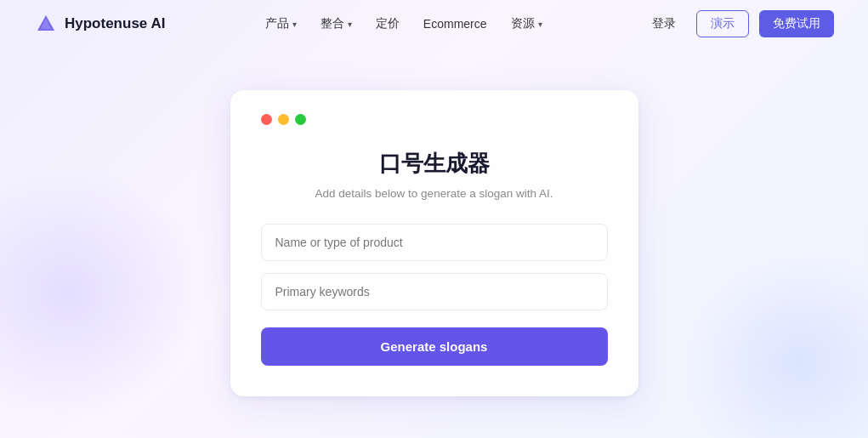 The width and height of the screenshot is (868, 438). What do you see at coordinates (434, 24) in the screenshot?
I see `navbar: Hypotenuse AI 产品 ▾ 整合 ▾ 定价 Ecommerce 资源 …` at bounding box center [434, 24].